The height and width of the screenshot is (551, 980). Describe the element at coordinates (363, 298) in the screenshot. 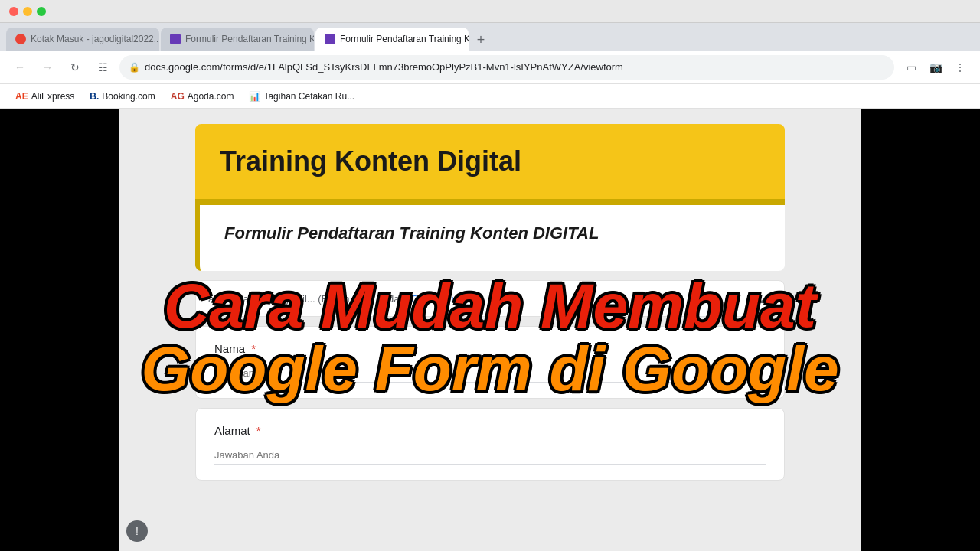

I see `email-suffix: (Bukan akun Anda?)` at that location.